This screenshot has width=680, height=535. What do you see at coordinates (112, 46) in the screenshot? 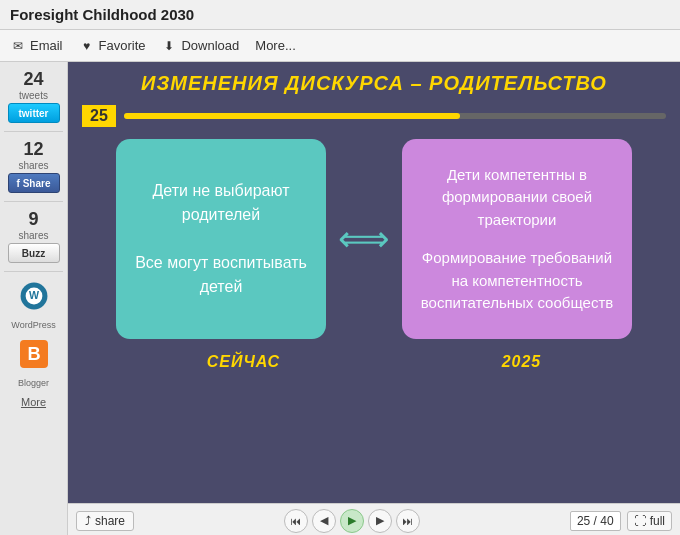
I see `favorite-button: ♥ Favorite` at bounding box center [112, 46].